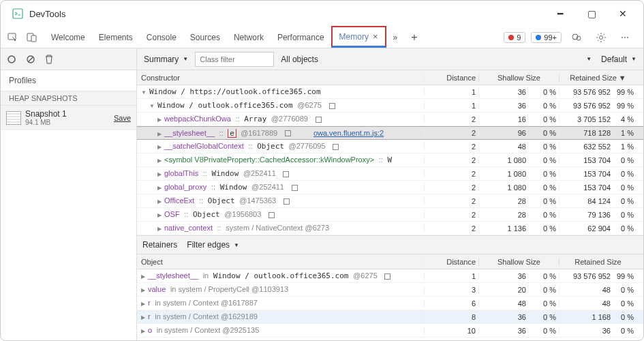 The height and width of the screenshot is (341, 644). What do you see at coordinates (390, 119) in the screenshot?
I see `table-row: webpackChunkOwa :: Array @2776089 2160 %…` at bounding box center [390, 119].